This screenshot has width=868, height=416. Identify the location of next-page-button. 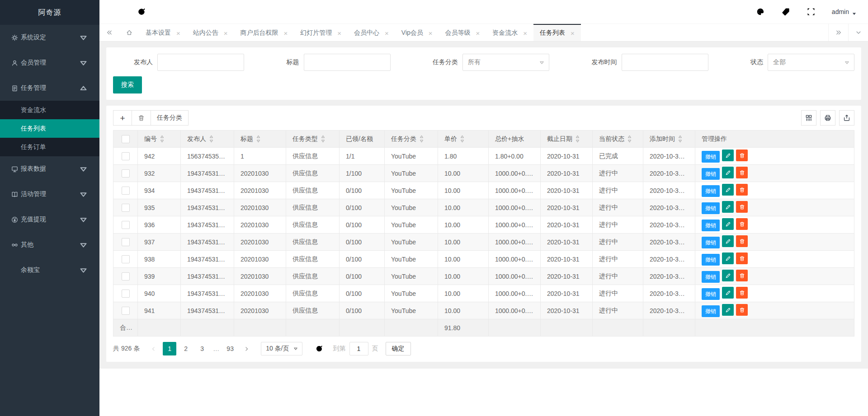
(246, 349).